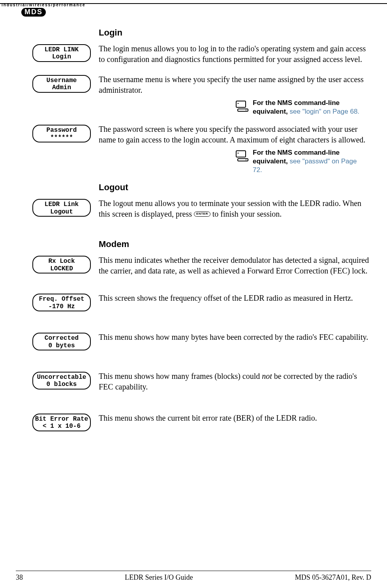 Image resolution: width=387 pixels, height=588 pixels. What do you see at coordinates (194, 161) in the screenshot?
I see `ref-row-passwd: For the NMS command-line equivalent, see…` at bounding box center [194, 161].